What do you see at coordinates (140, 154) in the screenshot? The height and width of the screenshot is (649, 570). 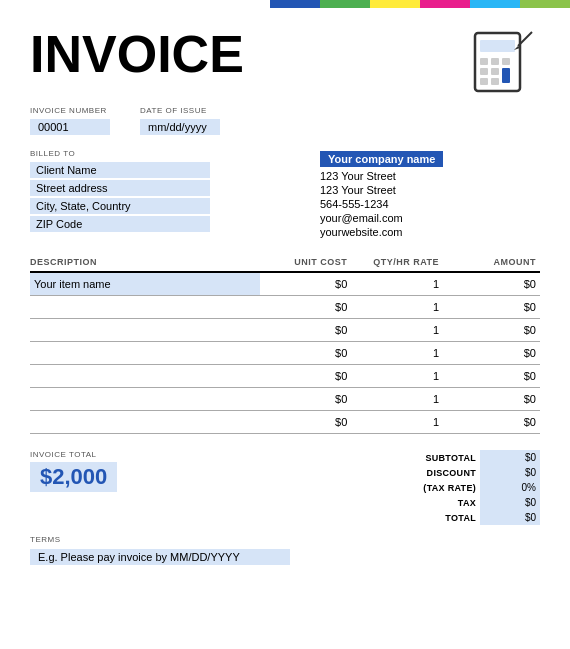 I see `billed-to-label: BILLED TO` at bounding box center [140, 154].